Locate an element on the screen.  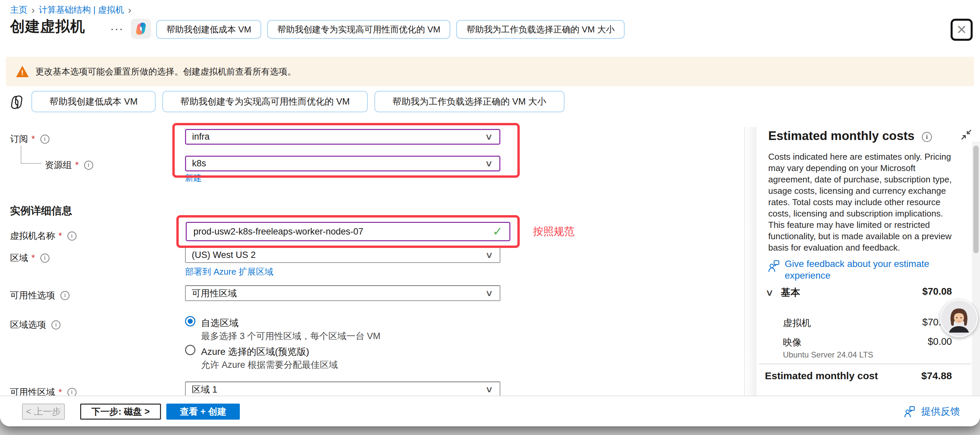
cost-image-value: $0.00 is located at coordinates (940, 342).